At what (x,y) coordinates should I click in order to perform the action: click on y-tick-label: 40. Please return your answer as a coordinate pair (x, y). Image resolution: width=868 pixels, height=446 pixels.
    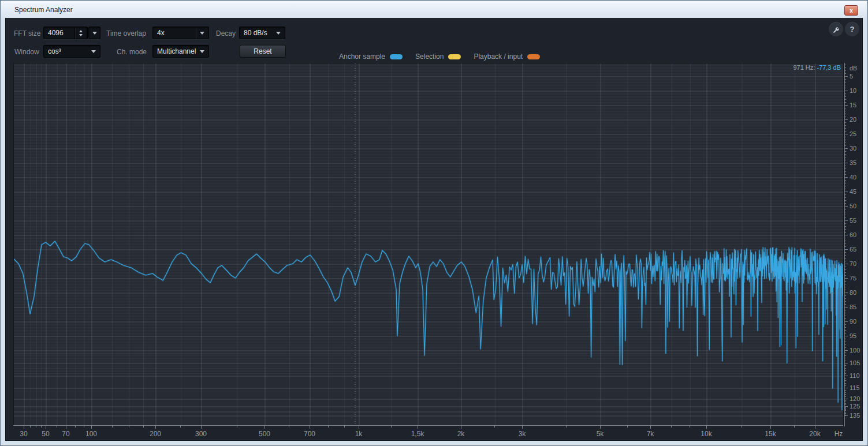
    Looking at the image, I should click on (853, 177).